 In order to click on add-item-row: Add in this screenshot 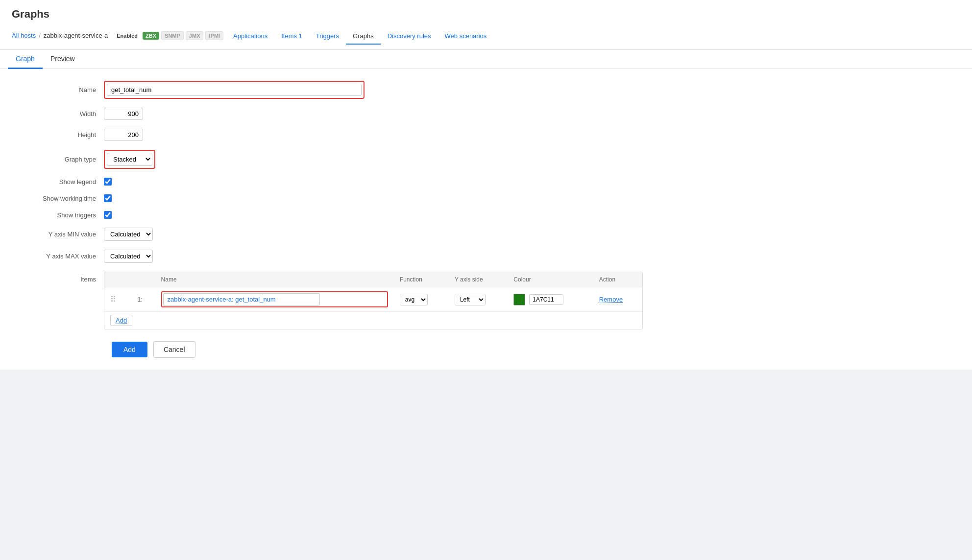, I will do `click(373, 321)`.